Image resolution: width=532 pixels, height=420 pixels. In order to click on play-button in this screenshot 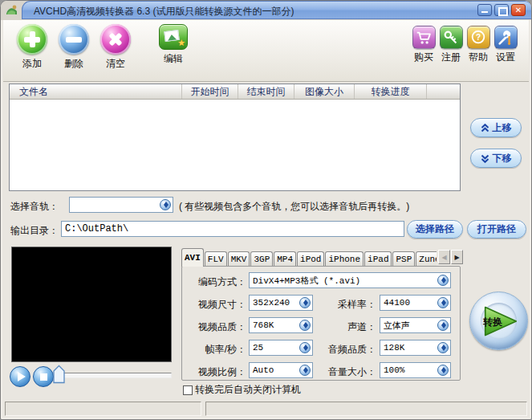, I will do `click(20, 377)`.